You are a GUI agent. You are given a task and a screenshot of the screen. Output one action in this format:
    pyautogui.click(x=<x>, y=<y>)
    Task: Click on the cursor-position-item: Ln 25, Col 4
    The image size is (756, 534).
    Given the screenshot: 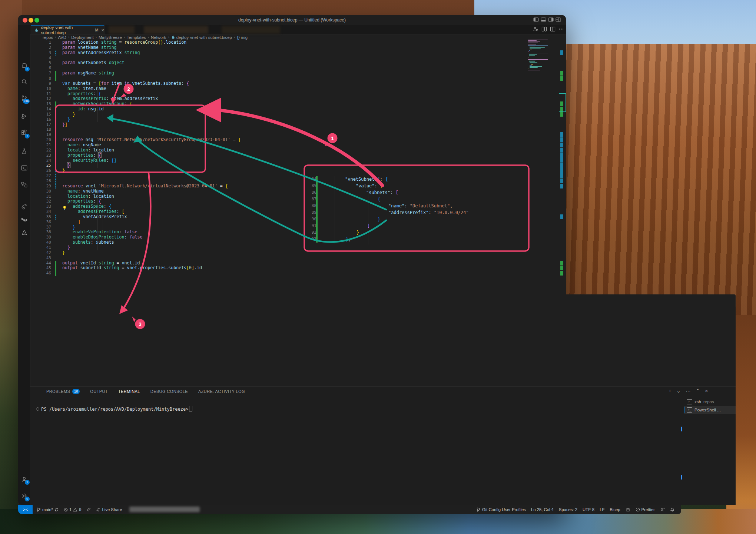 What is the action you would take?
    pyautogui.click(x=543, y=510)
    